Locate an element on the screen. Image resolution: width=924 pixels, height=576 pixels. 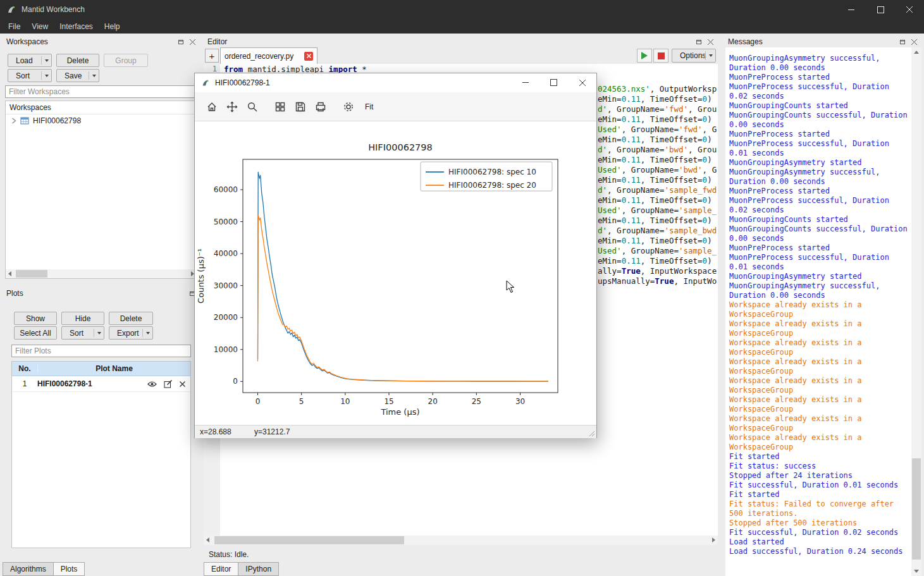
log-line: MuonGroupingCounts started is located at coordinates (820, 220).